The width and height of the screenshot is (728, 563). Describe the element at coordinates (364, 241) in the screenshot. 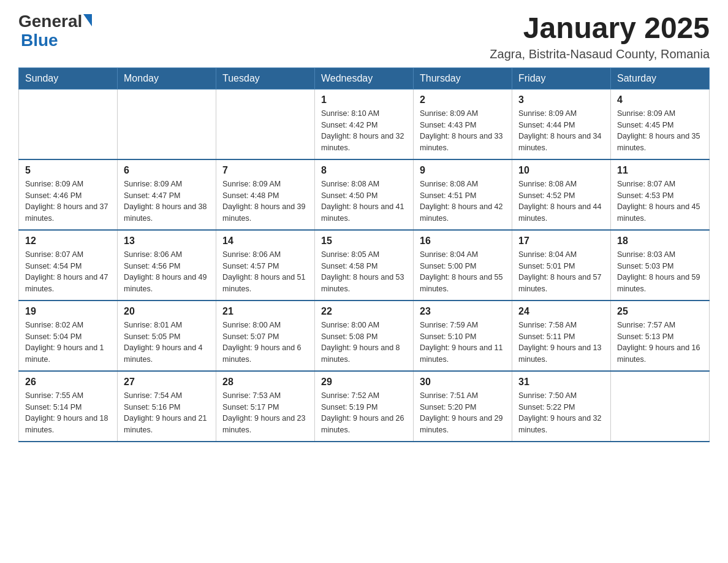

I see `day-number: 15` at that location.